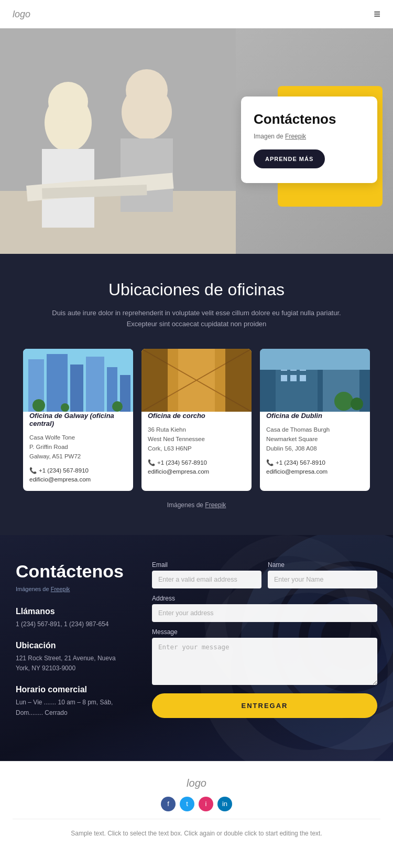  Describe the element at coordinates (196, 14) in the screenshot. I see `navbar: logo ≡` at that location.